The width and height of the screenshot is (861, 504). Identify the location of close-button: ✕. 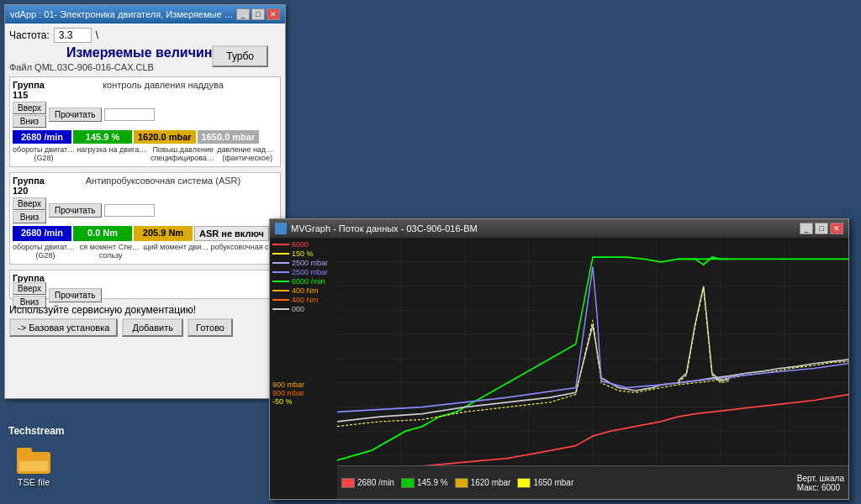
(273, 14).